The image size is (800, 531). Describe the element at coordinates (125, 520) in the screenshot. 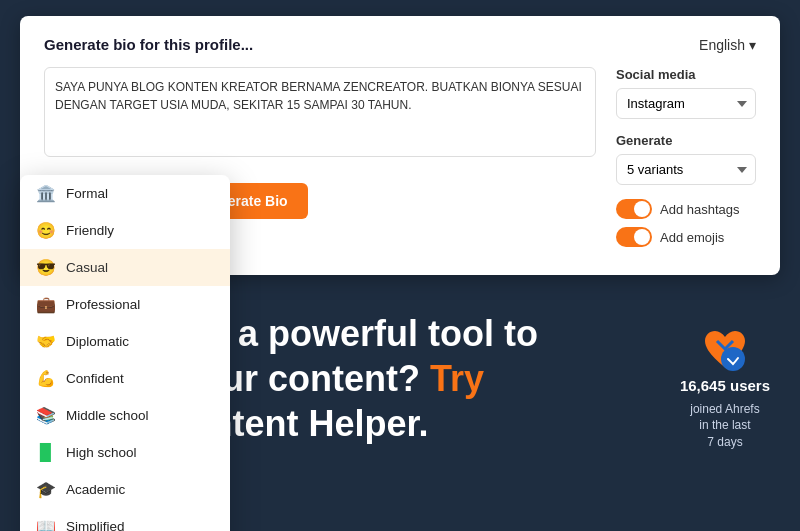

I see `tone-option-simplified: 📖 Simplified` at that location.